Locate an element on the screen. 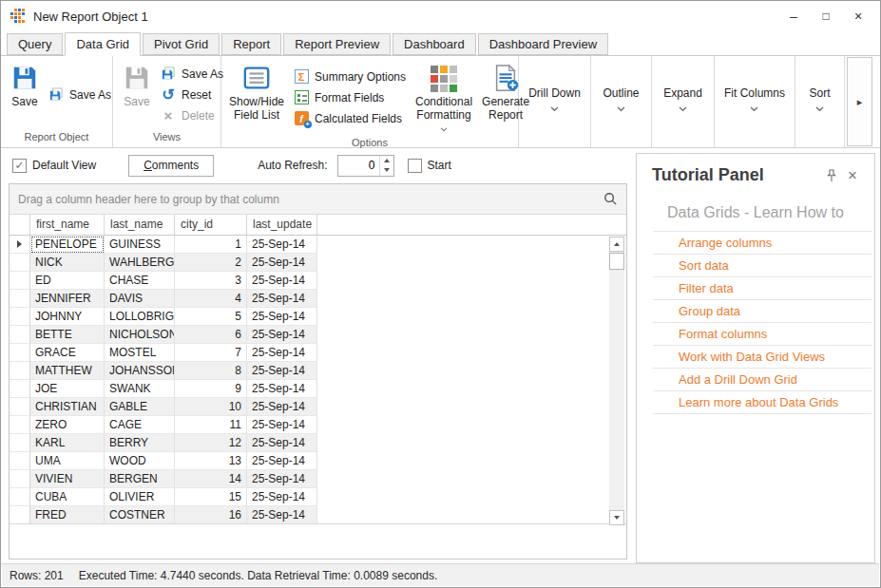 This screenshot has height=588, width=881. default-view-checkbox: ✓ is located at coordinates (19, 165).